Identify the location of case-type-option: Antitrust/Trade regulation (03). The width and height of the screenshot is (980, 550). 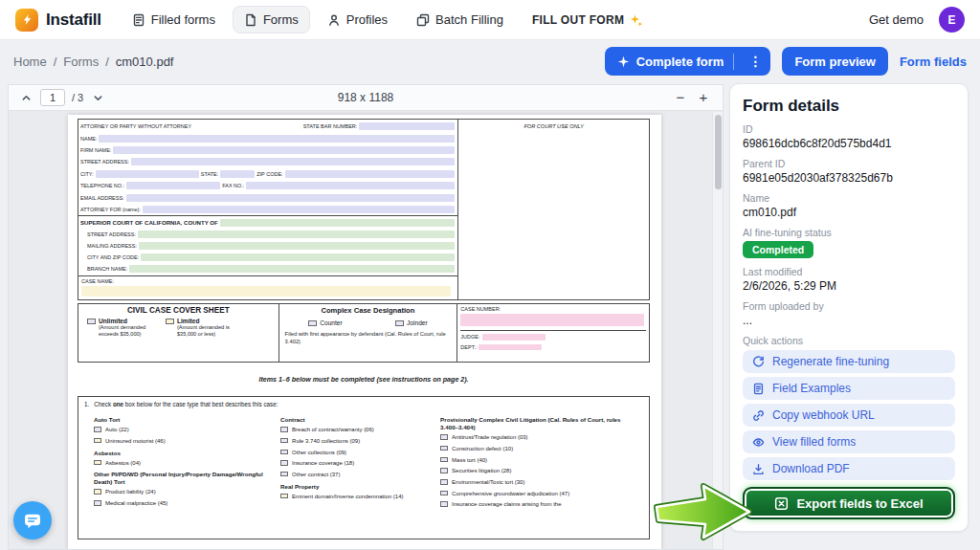
(540, 438).